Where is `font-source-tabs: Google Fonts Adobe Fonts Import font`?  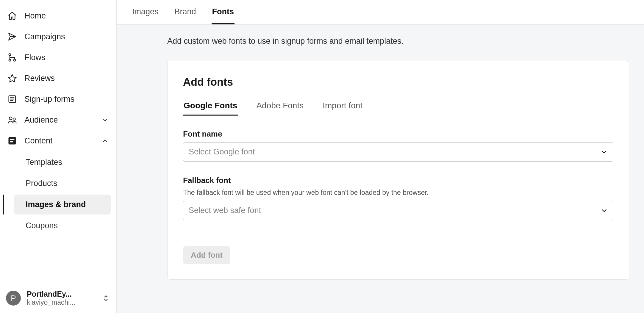
font-source-tabs: Google Fonts Adobe Fonts Import font is located at coordinates (398, 107).